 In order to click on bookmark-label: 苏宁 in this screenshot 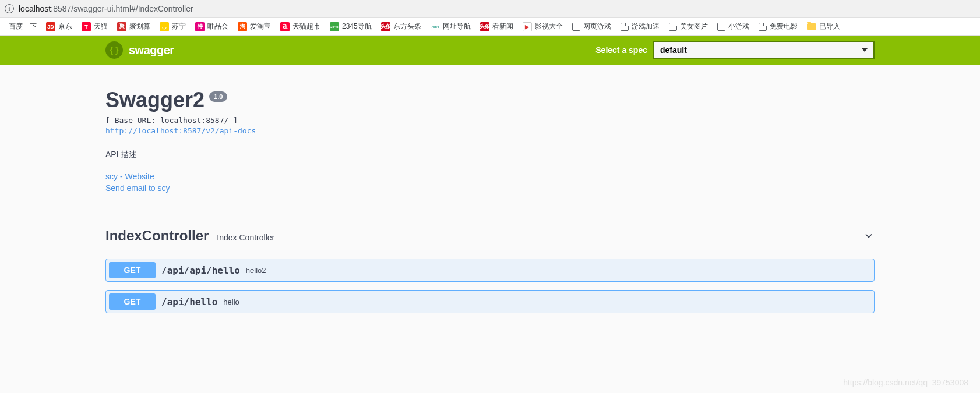, I will do `click(179, 27)`.